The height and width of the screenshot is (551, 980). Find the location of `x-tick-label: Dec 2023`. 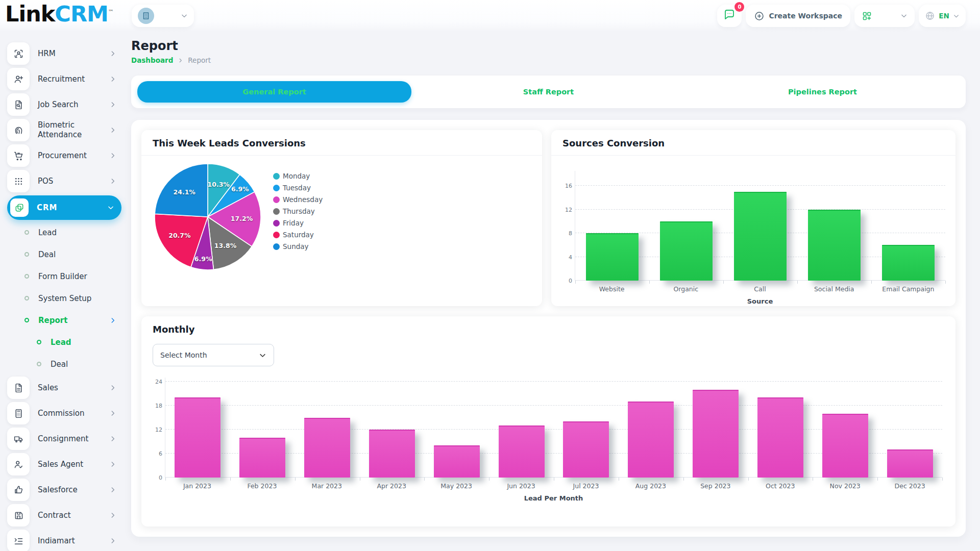

x-tick-label: Dec 2023 is located at coordinates (910, 486).